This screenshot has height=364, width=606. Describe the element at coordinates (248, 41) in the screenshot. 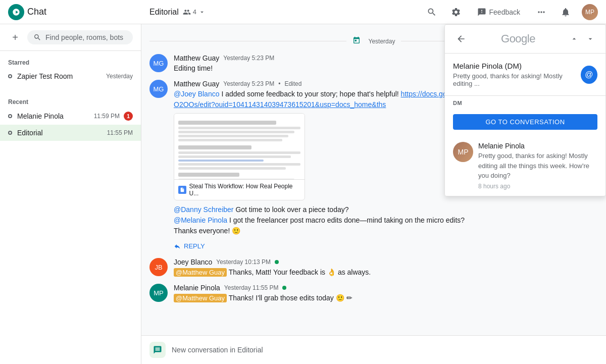

I see `separator-line-left` at that location.